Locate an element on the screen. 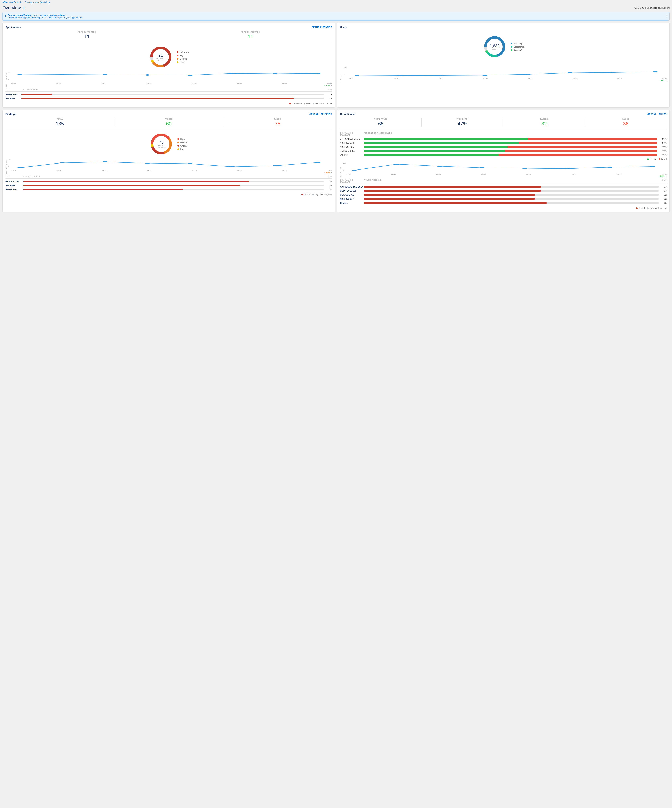  compliance-bars: COMPLIANCE STANDARD PERCENT OF PASSED RU… is located at coordinates (503, 144).